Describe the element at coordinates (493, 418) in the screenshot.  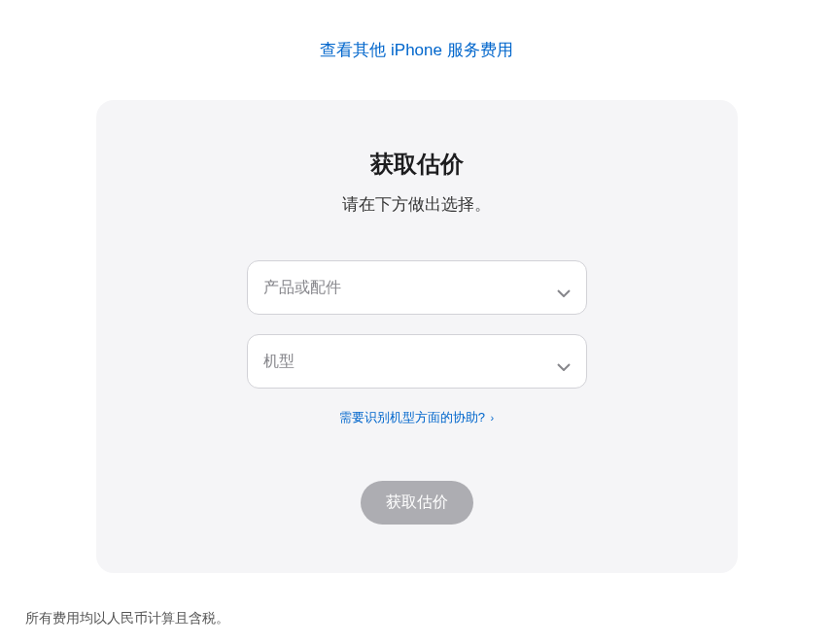
I see `chevron-right-icon: ›` at that location.